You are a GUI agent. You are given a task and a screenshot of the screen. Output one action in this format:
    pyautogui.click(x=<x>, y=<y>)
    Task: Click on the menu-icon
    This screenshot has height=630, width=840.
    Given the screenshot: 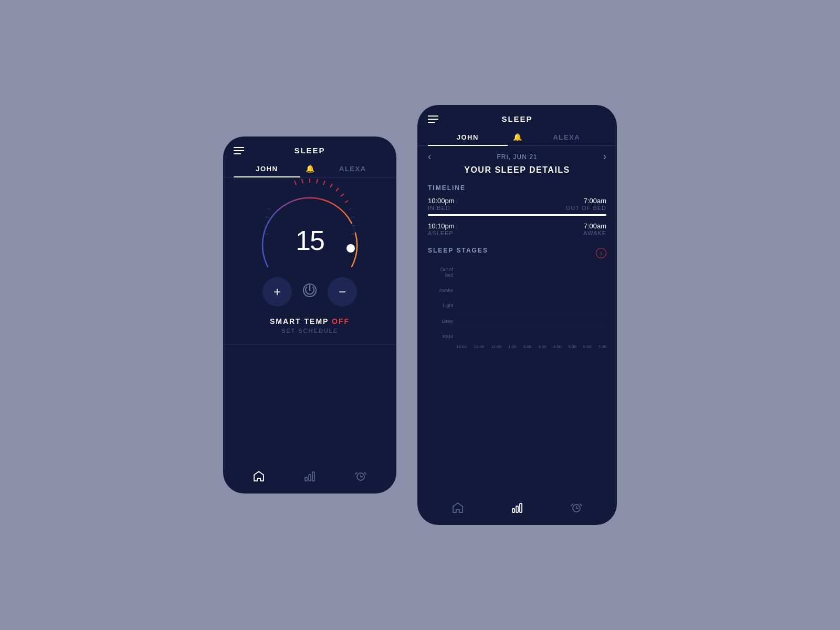 What is the action you would take?
    pyautogui.click(x=239, y=151)
    